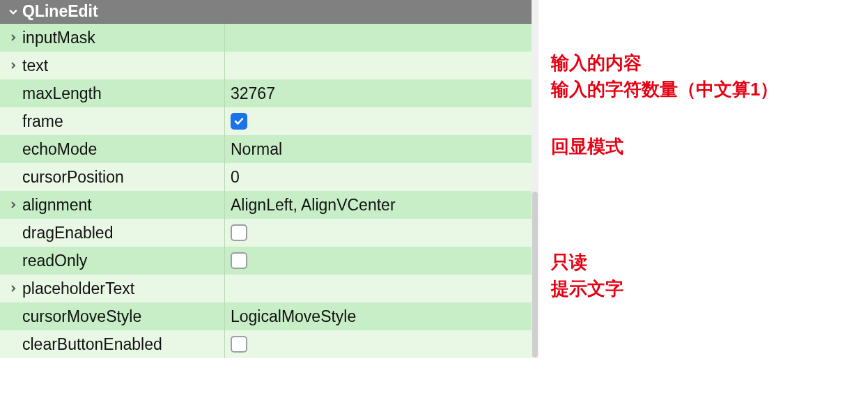  What do you see at coordinates (54, 261) in the screenshot?
I see `property-name: readOnly` at bounding box center [54, 261].